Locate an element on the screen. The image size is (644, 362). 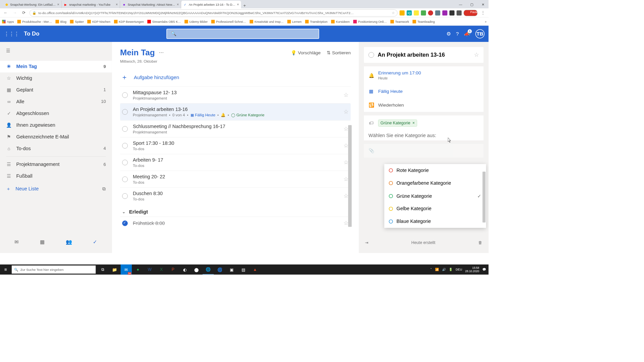
help-icon: ? is located at coordinates (457, 34).